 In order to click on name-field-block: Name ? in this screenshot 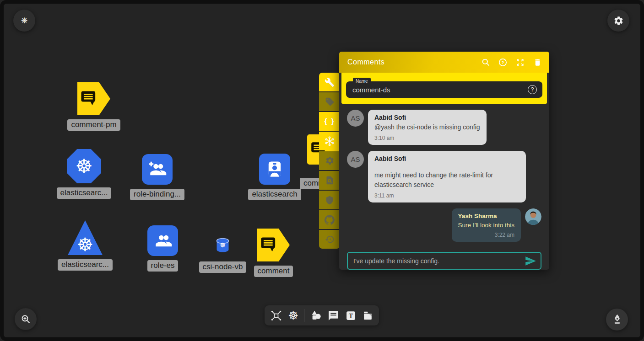, I will do `click(444, 88)`.